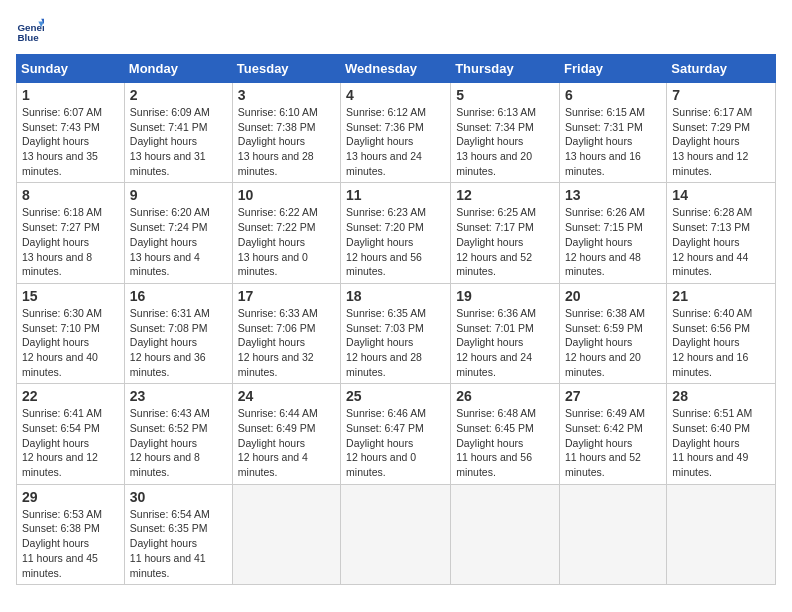 The height and width of the screenshot is (612, 792). I want to click on calendar-cell: 16 Sunrise: 6:31 AM Sunset: 7:08 PM Dayl…, so click(178, 333).